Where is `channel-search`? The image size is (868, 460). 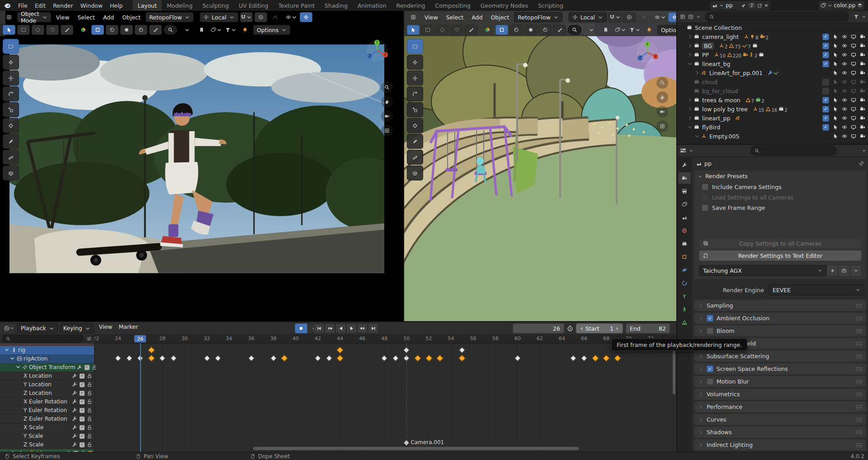 channel-search is located at coordinates (42, 339).